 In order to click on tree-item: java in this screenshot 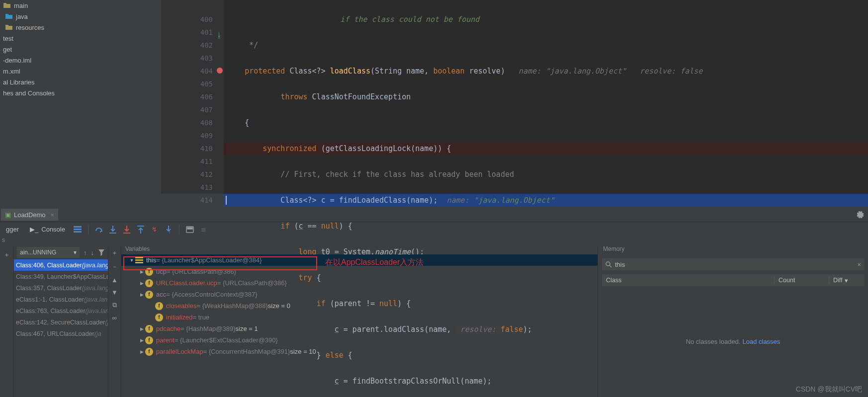, I will do `click(81, 16)`.